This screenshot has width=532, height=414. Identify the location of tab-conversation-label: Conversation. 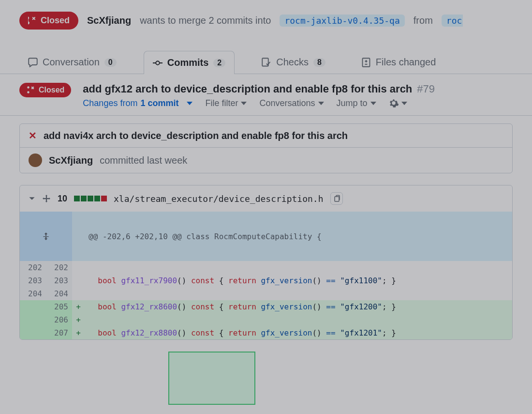
(71, 62).